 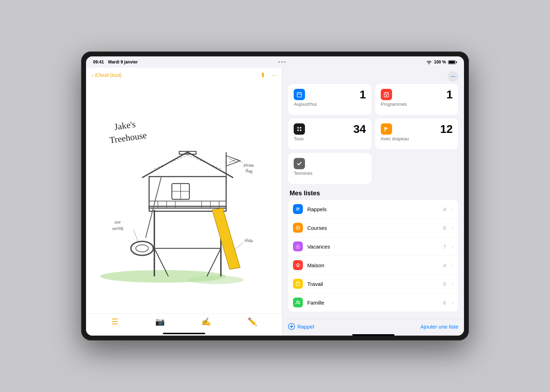 What do you see at coordinates (445, 284) in the screenshot?
I see `travail-count: 5` at bounding box center [445, 284].